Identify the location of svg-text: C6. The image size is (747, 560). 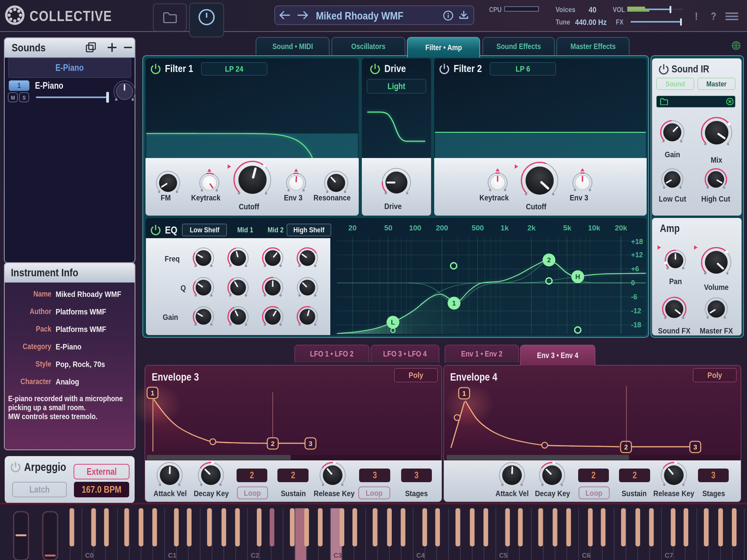
(586, 556).